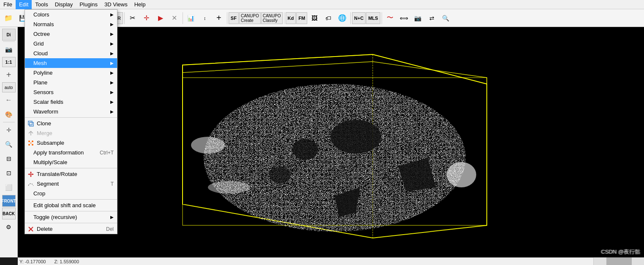 This screenshot has height=265, width=644. I want to click on sidebar-ratio-btn: 1:1, so click(9, 62).